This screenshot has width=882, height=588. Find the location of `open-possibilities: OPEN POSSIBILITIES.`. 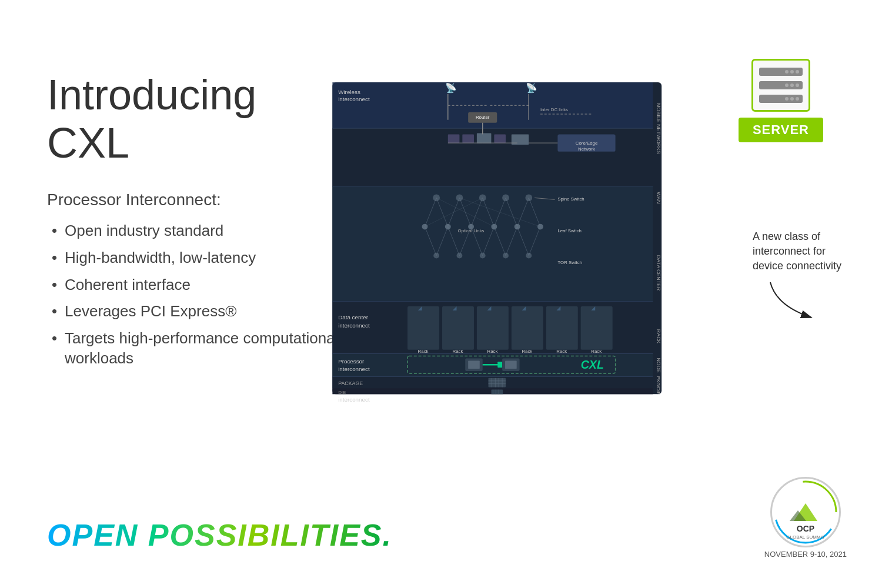

open-possibilities: OPEN POSSIBILITIES. is located at coordinates (220, 535).